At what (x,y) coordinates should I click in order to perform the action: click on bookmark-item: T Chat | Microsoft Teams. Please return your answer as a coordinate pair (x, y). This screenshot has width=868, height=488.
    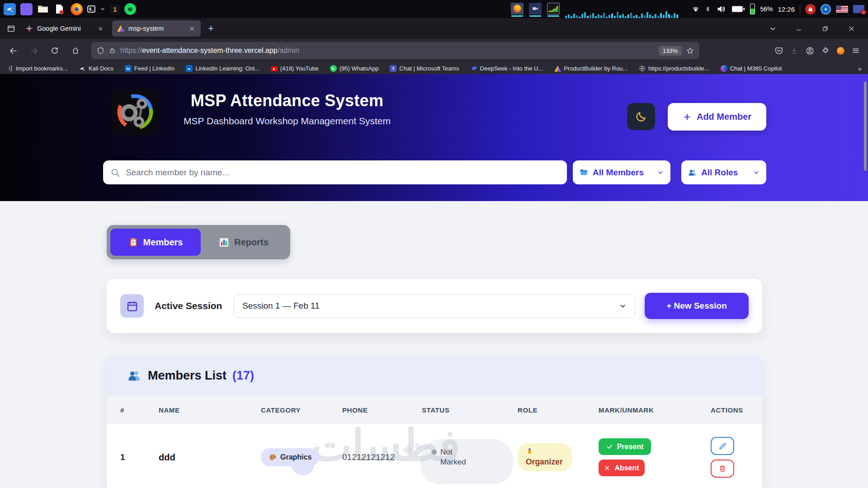
    Looking at the image, I should click on (424, 69).